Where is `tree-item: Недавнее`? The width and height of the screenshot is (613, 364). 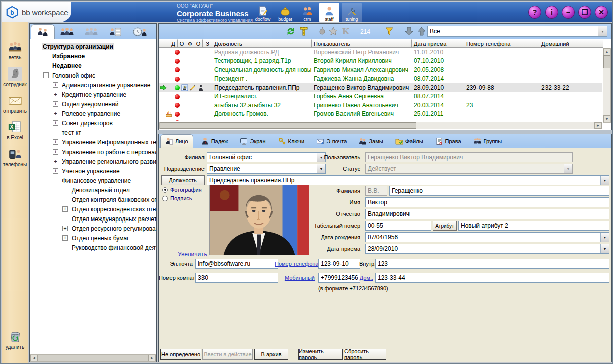 tree-item: Недавнее is located at coordinates (93, 65).